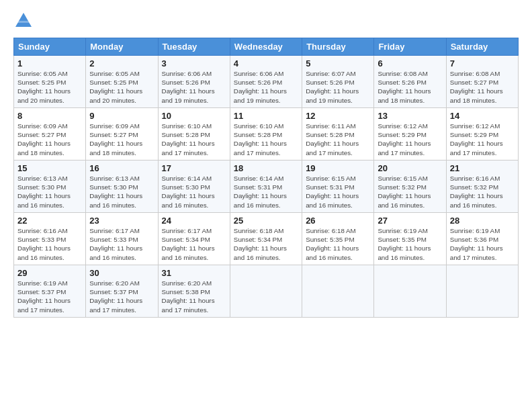 The width and height of the screenshot is (532, 411). Describe the element at coordinates (50, 220) in the screenshot. I see `day-number: 22` at that location.